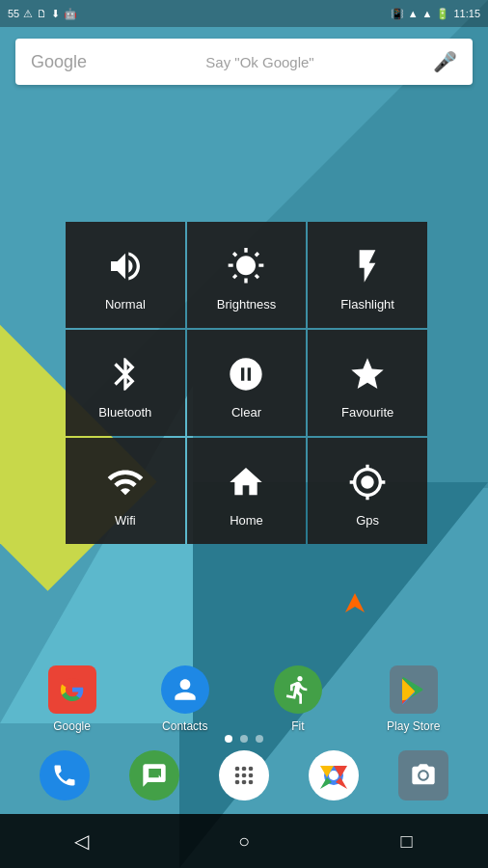  Describe the element at coordinates (246, 374) in the screenshot. I see `rocket-icon` at that location.